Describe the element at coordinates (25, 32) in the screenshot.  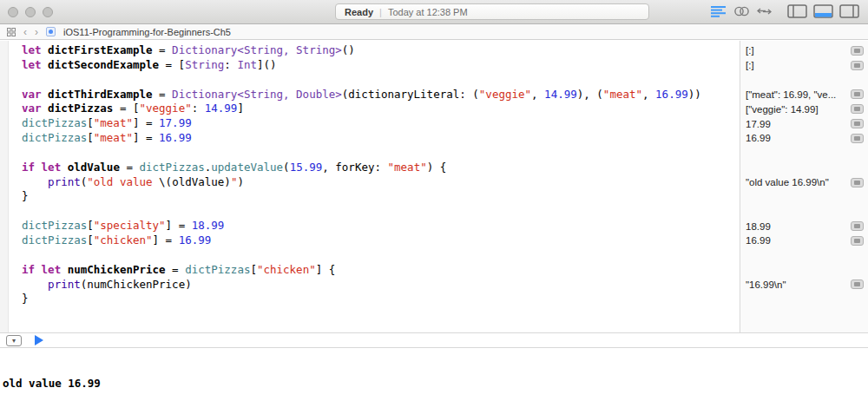
I see `back-button: ‹` at that location.